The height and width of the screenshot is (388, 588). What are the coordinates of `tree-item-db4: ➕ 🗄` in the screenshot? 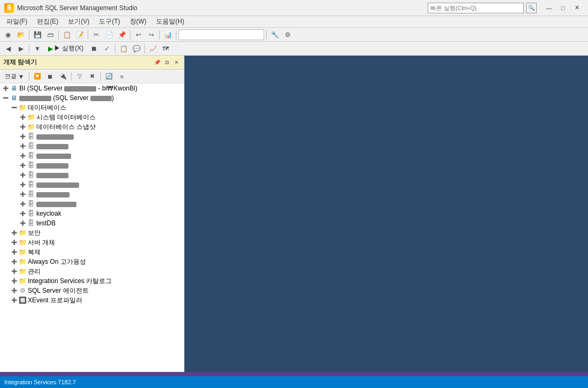 It's located at (92, 165).